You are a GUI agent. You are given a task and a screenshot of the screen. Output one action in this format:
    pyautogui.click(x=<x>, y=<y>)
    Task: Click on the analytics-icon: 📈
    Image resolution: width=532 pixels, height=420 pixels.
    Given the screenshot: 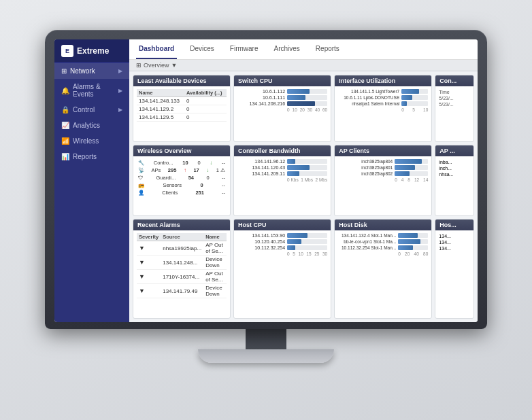 What is the action you would take?
    pyautogui.click(x=65, y=125)
    